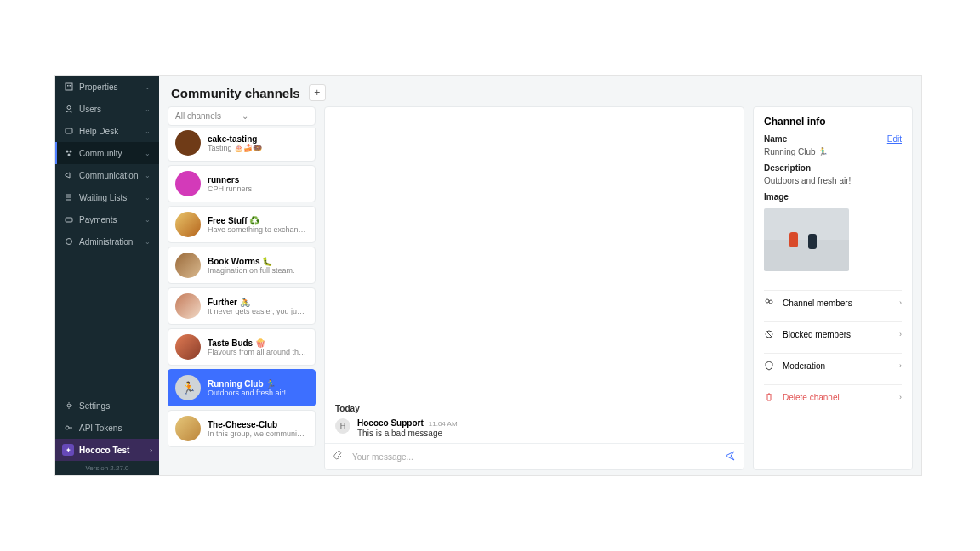  I want to click on list-icon, so click(69, 197).